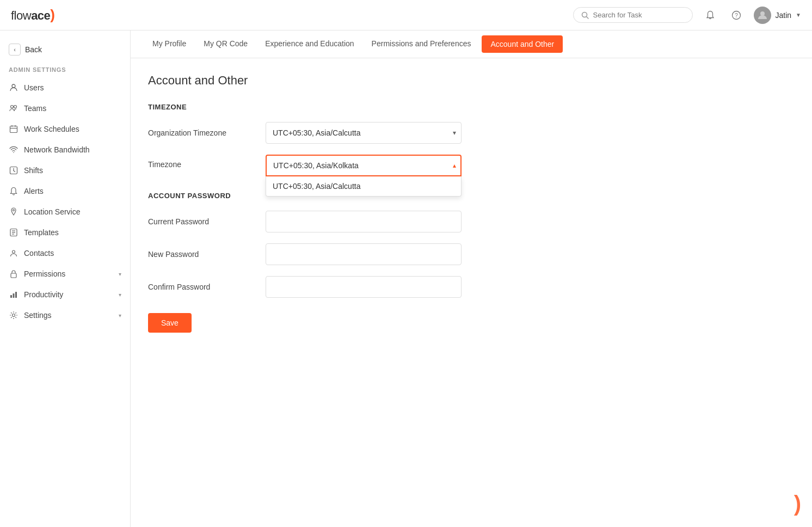 This screenshot has width=812, height=527. I want to click on sidebar-label-settings: Settings, so click(69, 315).